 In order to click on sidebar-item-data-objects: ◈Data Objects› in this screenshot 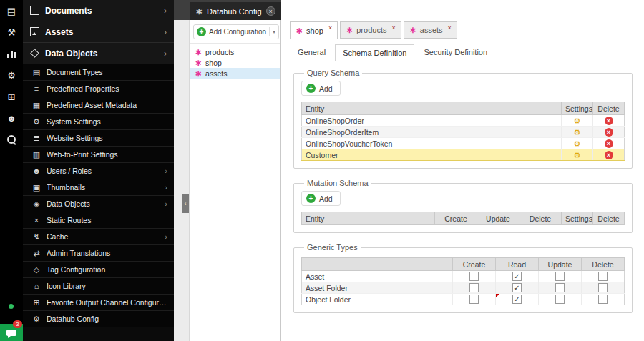, I will do `click(99, 204)`.